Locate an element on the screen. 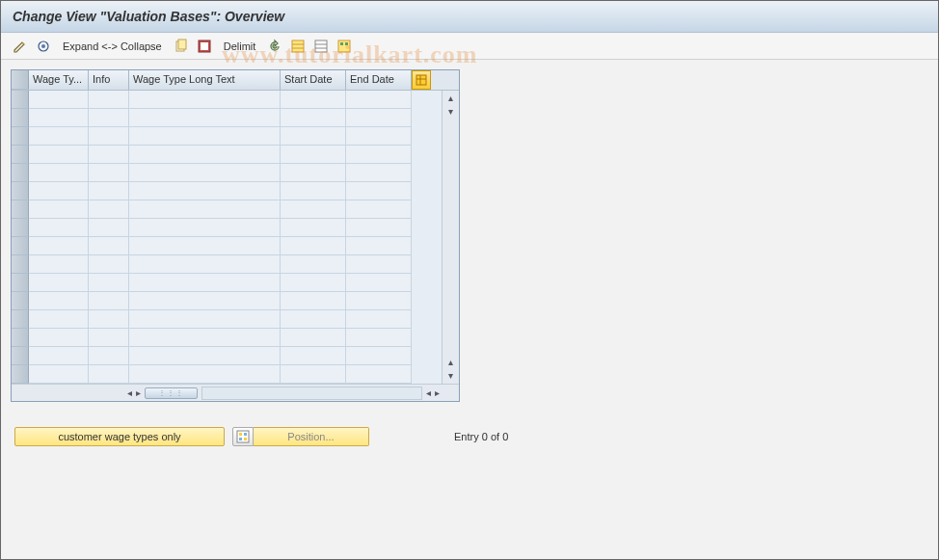 The height and width of the screenshot is (560, 939). horizontal-scrollbar: ◂ ▸ ⋮⋮⋮ ◂ ▸ is located at coordinates (235, 392).